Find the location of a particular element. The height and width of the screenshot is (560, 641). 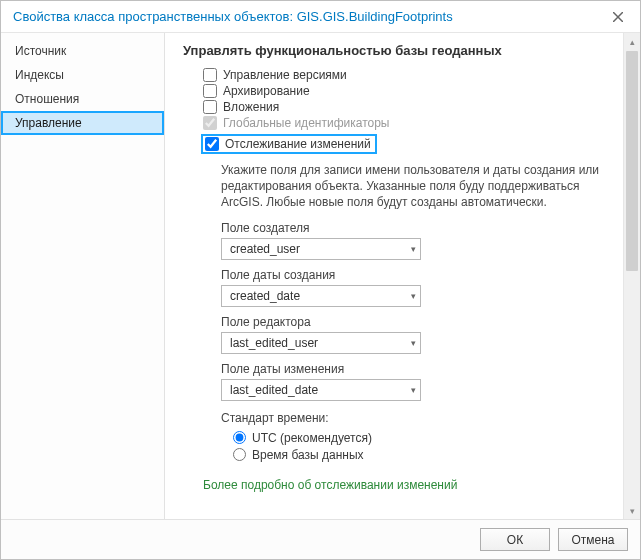

checkbox-archiving-input is located at coordinates (210, 91).